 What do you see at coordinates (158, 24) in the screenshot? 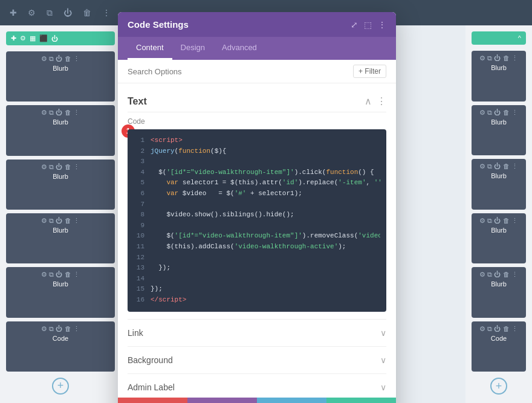
I see `modal-title: Code Settings` at bounding box center [158, 24].